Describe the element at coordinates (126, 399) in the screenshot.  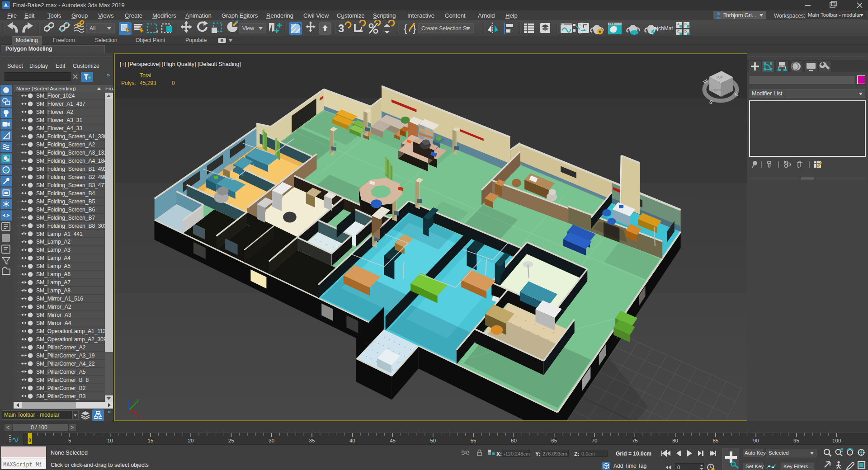
I see `svg-text: z` at that location.